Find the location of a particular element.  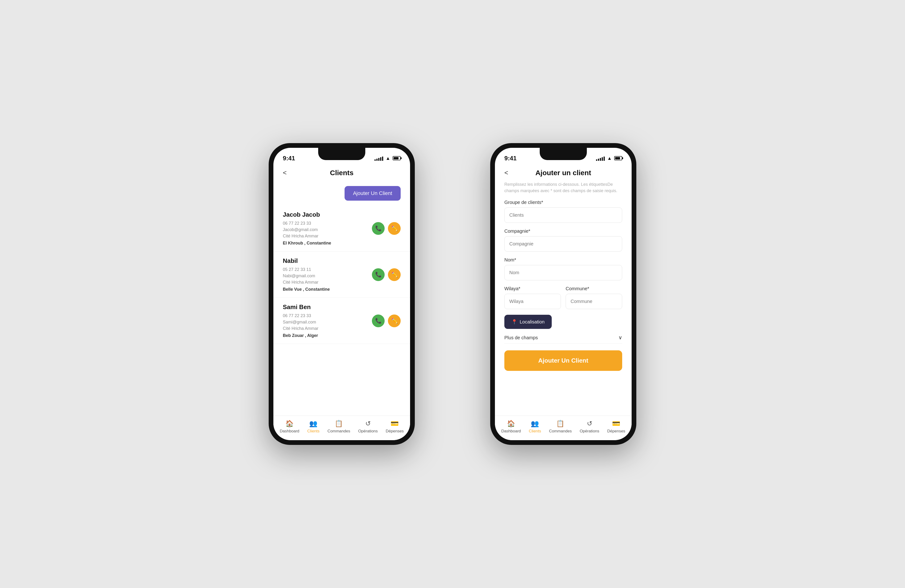

operations-icon-2: ↺ is located at coordinates (589, 424).